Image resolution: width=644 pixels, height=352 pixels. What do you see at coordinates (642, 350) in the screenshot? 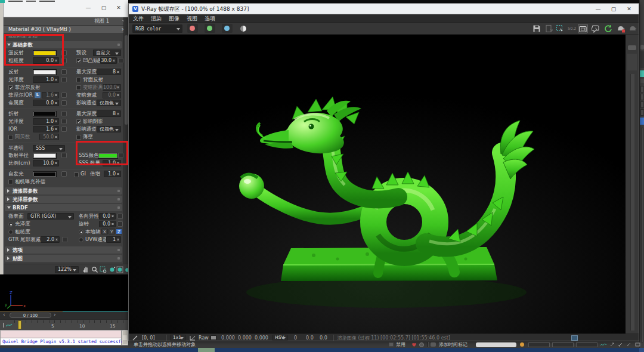
I see `taskbar-clock-area` at bounding box center [642, 350].